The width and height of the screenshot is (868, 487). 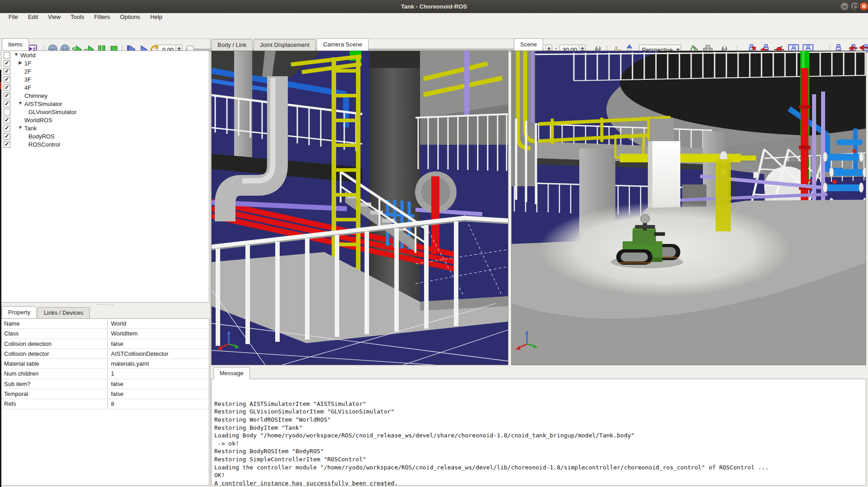 What do you see at coordinates (434, 7) in the screenshot?
I see `title-bar: Tank - Choreonoid-ROS` at bounding box center [434, 7].